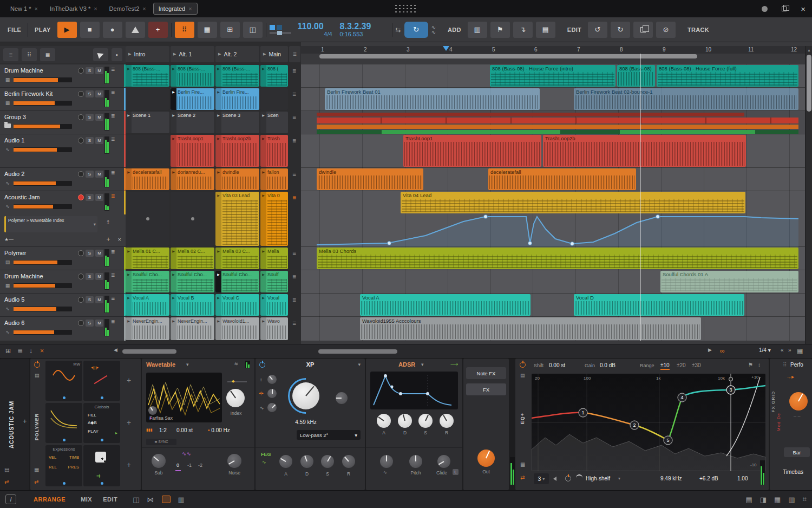 The image size is (812, 508). I want to click on grid-toggle-icon: ▦, so click(800, 351).